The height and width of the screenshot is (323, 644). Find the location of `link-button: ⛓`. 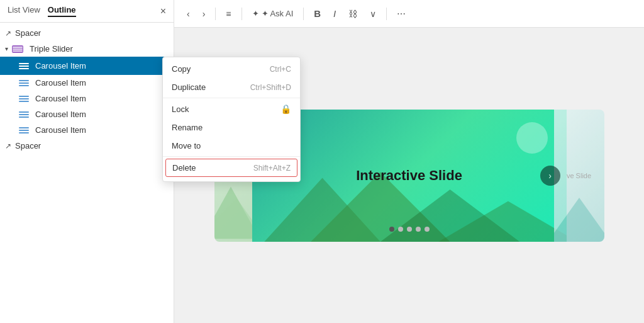

link-button: ⛓ is located at coordinates (353, 14).